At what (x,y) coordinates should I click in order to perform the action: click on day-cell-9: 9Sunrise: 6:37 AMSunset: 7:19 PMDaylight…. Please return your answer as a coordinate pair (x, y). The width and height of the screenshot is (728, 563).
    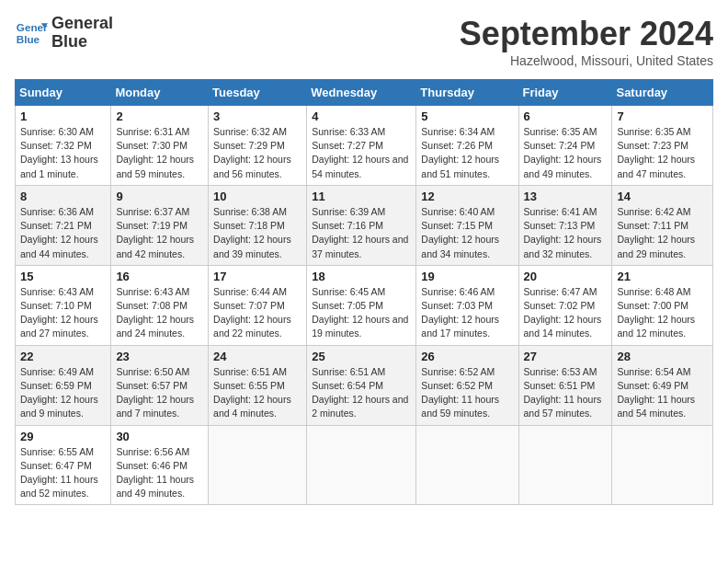
    Looking at the image, I should click on (160, 224).